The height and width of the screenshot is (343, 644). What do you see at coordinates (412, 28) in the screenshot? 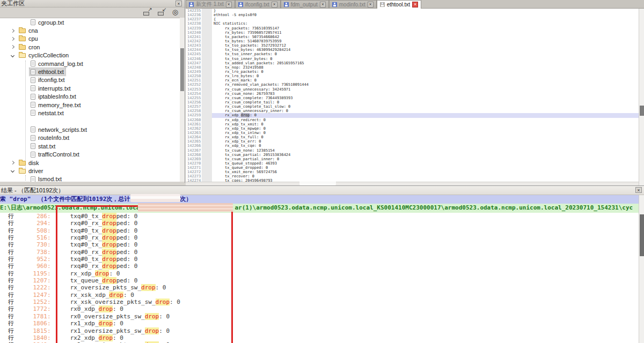
I see `editor-line: 142239 rx_packets: 736510395147` at bounding box center [412, 28].